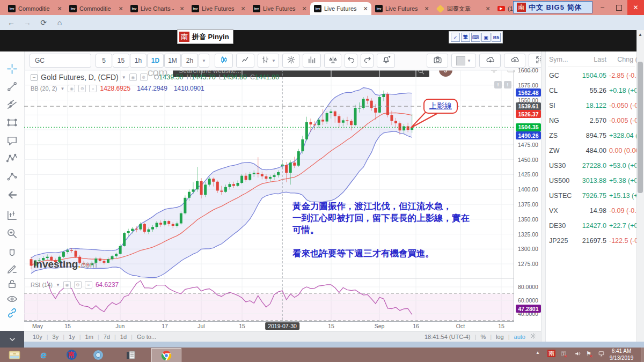  I want to click on window-minimize-button: –, so click(602, 8).